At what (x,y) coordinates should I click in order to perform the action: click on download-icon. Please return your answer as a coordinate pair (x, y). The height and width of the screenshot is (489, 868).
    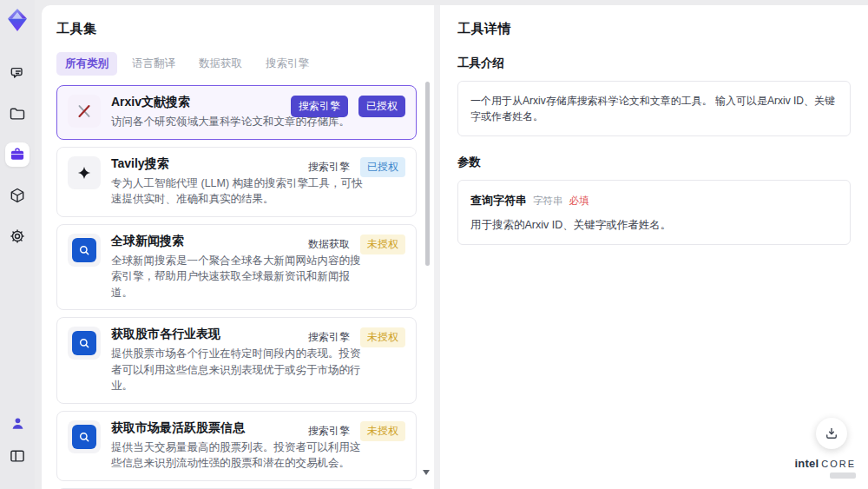
    Looking at the image, I should click on (832, 433).